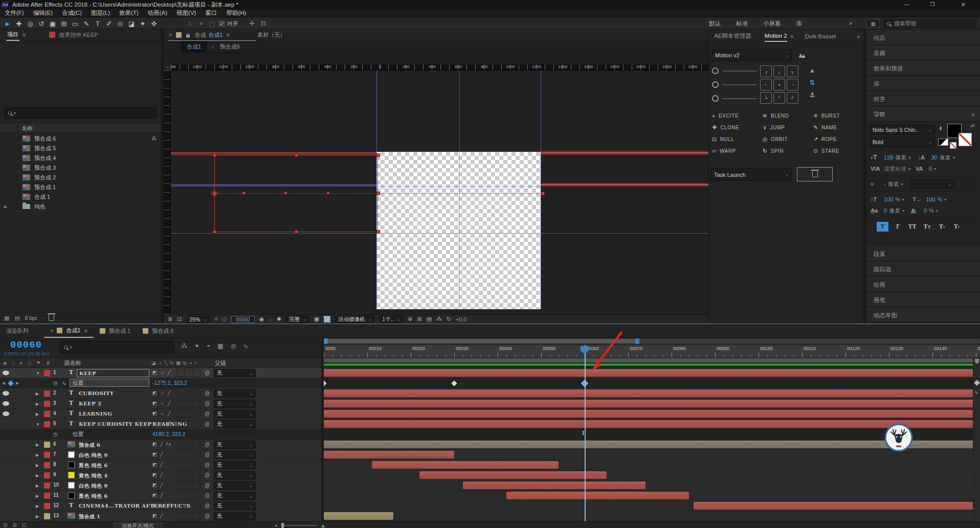  Describe the element at coordinates (976, 440) in the screenshot. I see `timeline-right-strip: ✎` at that location.